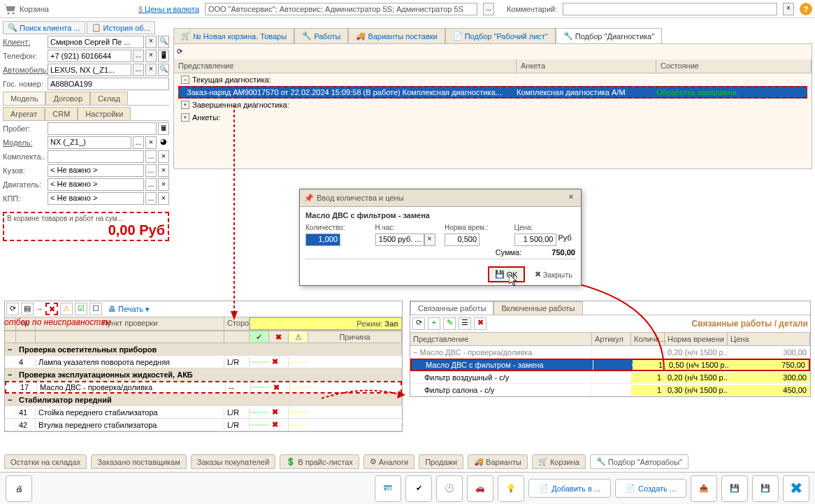  I want to click on check-row: 41Стойка переднего стабилизатораL/R✖, so click(203, 412).